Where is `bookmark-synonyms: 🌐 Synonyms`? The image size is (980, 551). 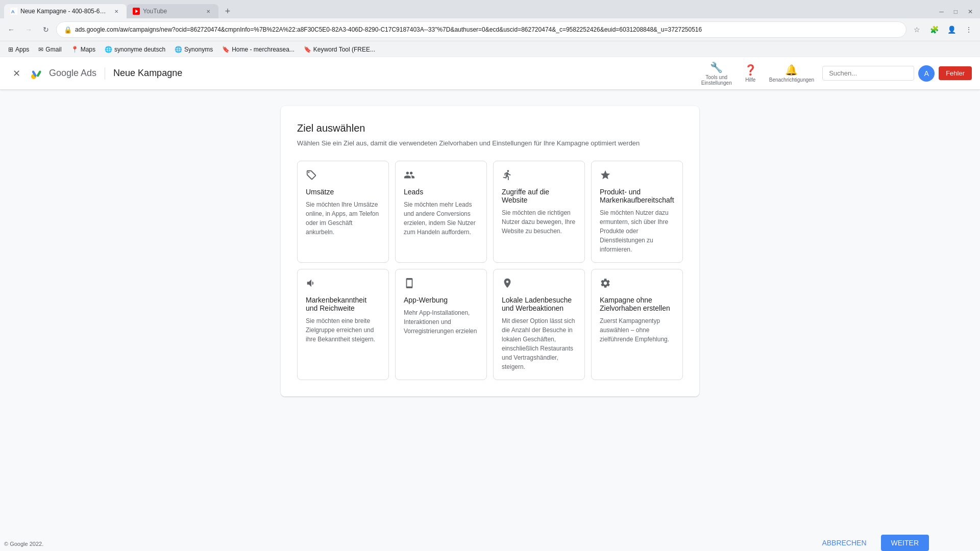 bookmark-synonyms: 🌐 Synonyms is located at coordinates (194, 49).